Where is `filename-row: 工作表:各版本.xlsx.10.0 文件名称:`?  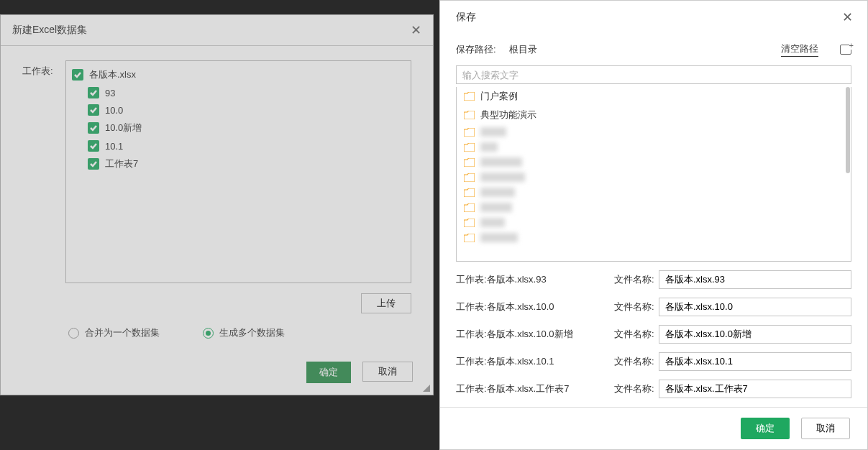
filename-row: 工作表:各版本.xlsx.10.0 文件名称: is located at coordinates (654, 307).